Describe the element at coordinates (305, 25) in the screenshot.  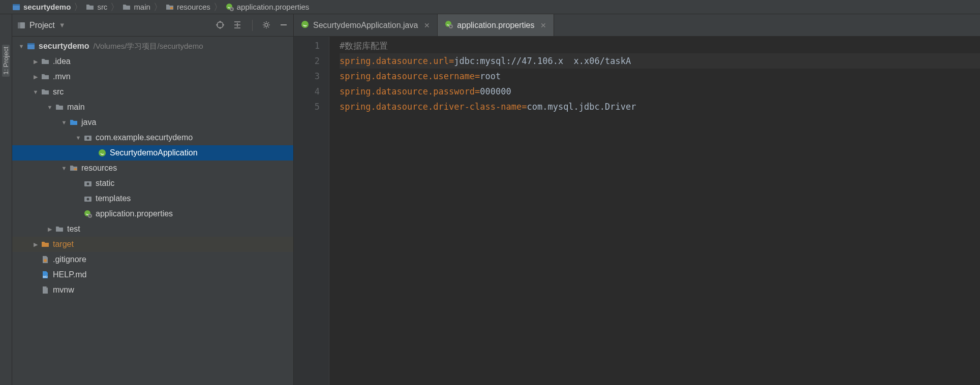
I see `spring-class-icon` at that location.